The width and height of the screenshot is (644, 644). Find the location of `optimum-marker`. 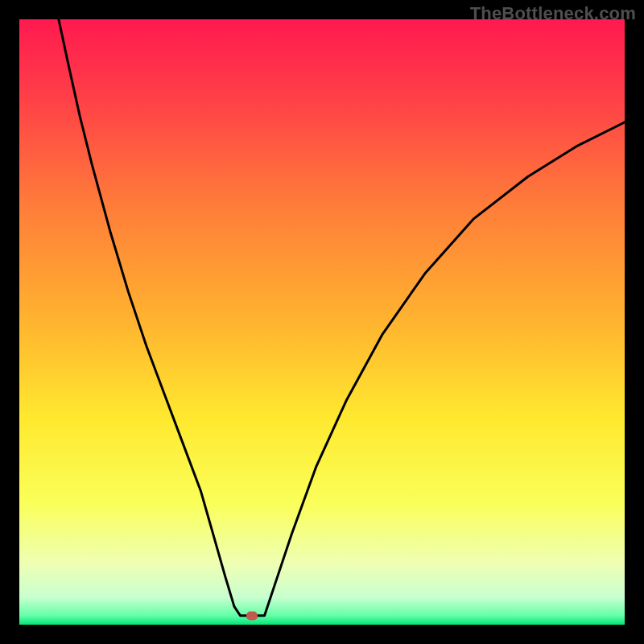

optimum-marker is located at coordinates (252, 615).